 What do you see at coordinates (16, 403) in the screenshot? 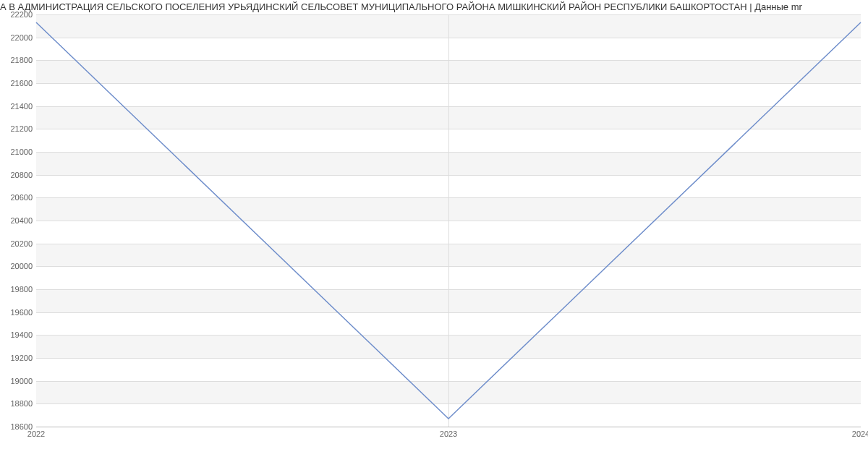
I see `y-tick-label: 18800` at bounding box center [16, 403].